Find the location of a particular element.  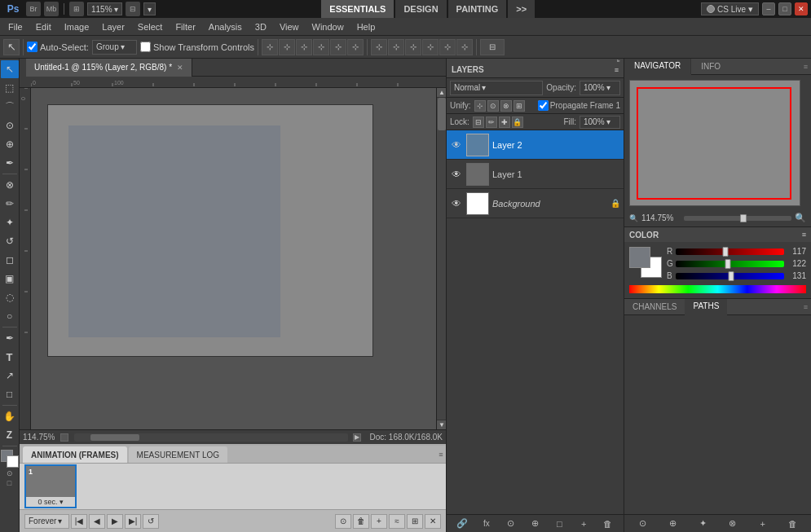

lock-image: ✏ is located at coordinates (491, 122).